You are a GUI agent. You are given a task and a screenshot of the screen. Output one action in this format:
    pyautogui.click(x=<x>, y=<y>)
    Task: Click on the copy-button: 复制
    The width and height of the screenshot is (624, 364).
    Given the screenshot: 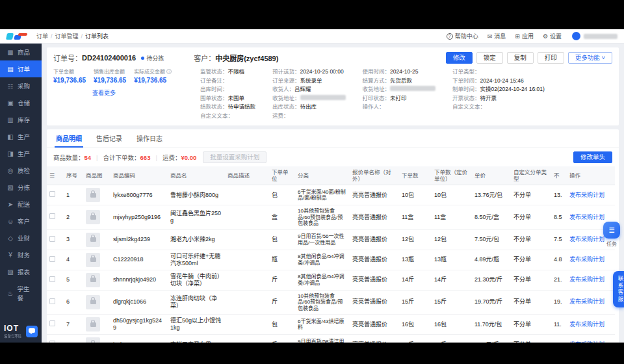 What is the action you would take?
    pyautogui.click(x=520, y=58)
    